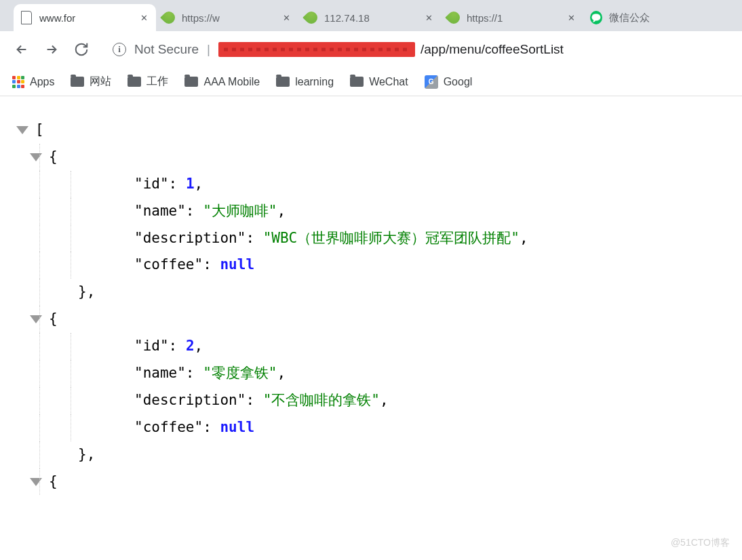 Image resolution: width=742 pixels, height=560 pixels. I want to click on bookmark-folder: AAA Mobile, so click(222, 82).